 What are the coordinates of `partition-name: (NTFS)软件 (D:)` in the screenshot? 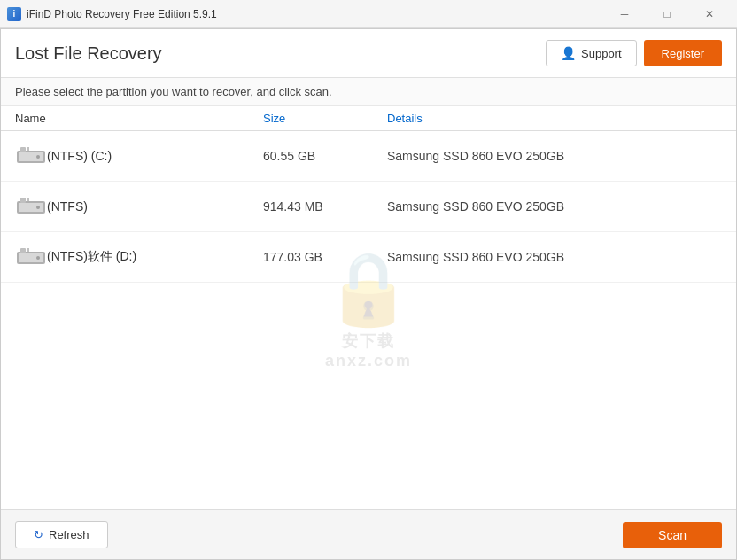 It's located at (155, 257).